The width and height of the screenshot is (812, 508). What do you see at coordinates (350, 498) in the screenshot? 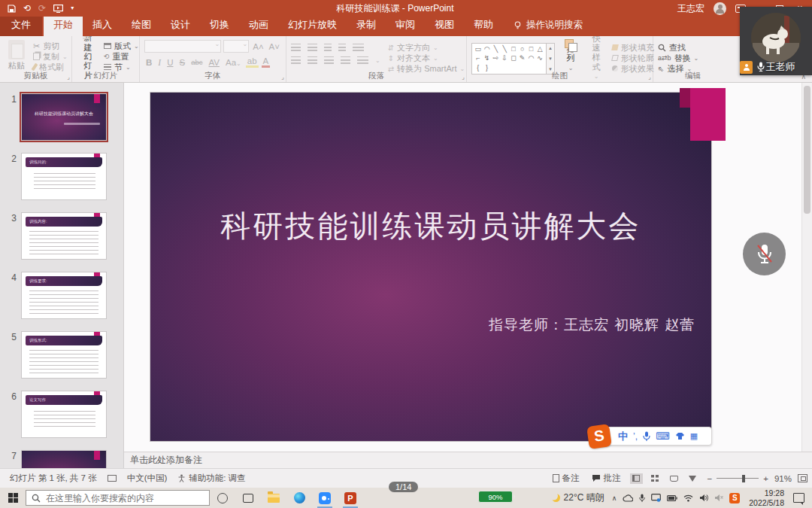
I see `powerpoint-taskbar-button: P` at bounding box center [350, 498].